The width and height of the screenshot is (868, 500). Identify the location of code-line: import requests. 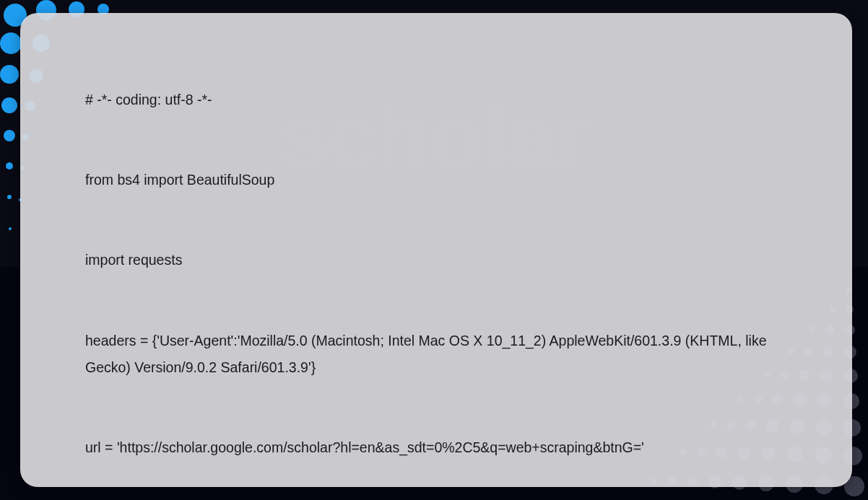
(436, 260).